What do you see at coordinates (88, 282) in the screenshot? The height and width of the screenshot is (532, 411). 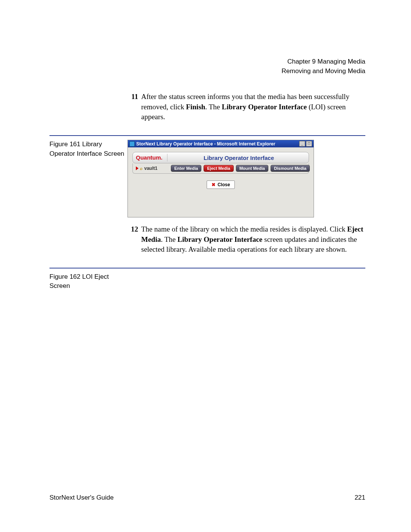 I see `figure-162-caption: Figure 162 LOI Eject Screen` at bounding box center [88, 282].